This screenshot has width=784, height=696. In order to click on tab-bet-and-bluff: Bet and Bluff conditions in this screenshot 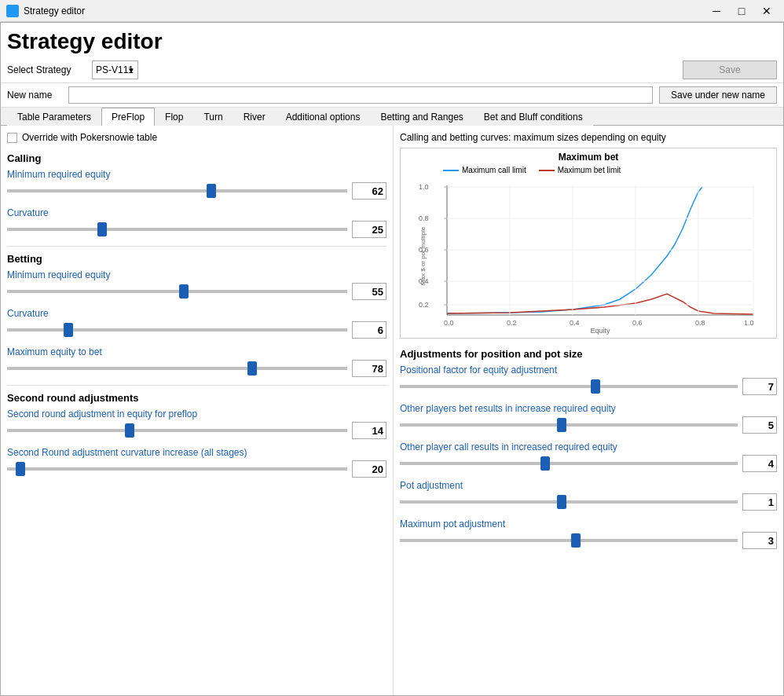, I will do `click(533, 116)`.